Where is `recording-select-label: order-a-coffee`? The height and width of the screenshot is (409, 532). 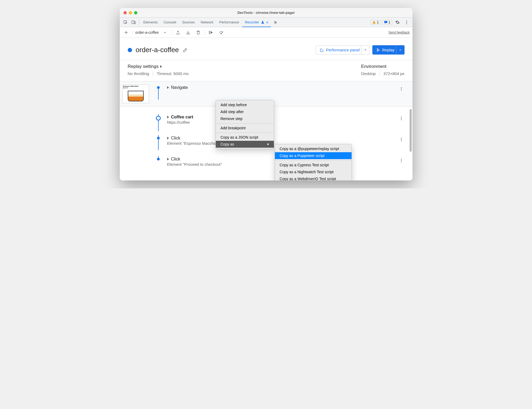 recording-select-label: order-a-coffee is located at coordinates (147, 32).